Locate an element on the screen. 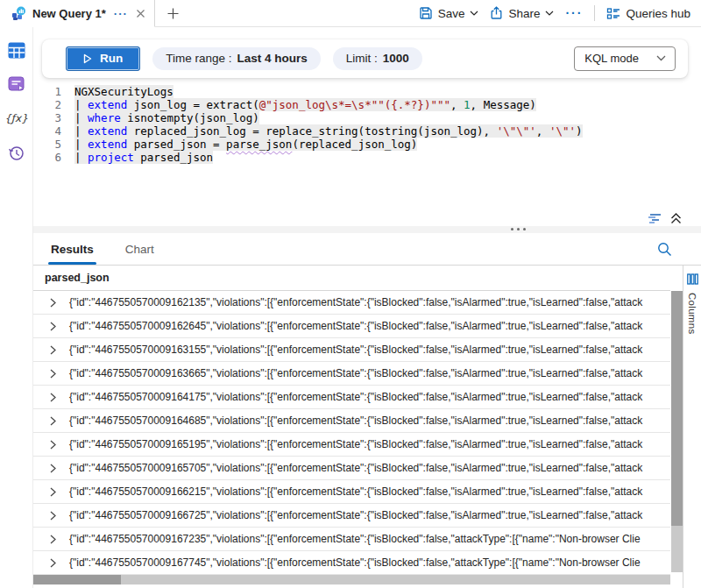 The width and height of the screenshot is (701, 588). splitter-handle-icon is located at coordinates (519, 230).